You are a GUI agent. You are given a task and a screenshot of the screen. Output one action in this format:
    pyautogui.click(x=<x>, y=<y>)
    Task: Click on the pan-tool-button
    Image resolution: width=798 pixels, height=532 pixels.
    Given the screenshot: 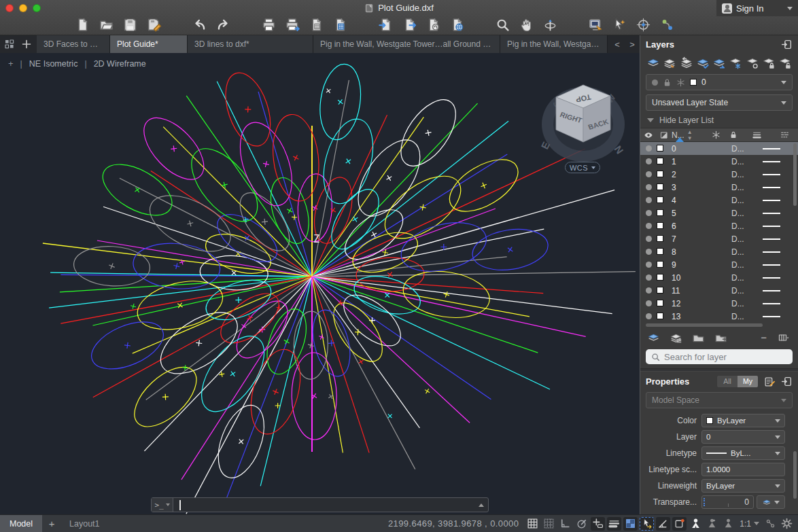 What is the action you would take?
    pyautogui.click(x=526, y=24)
    